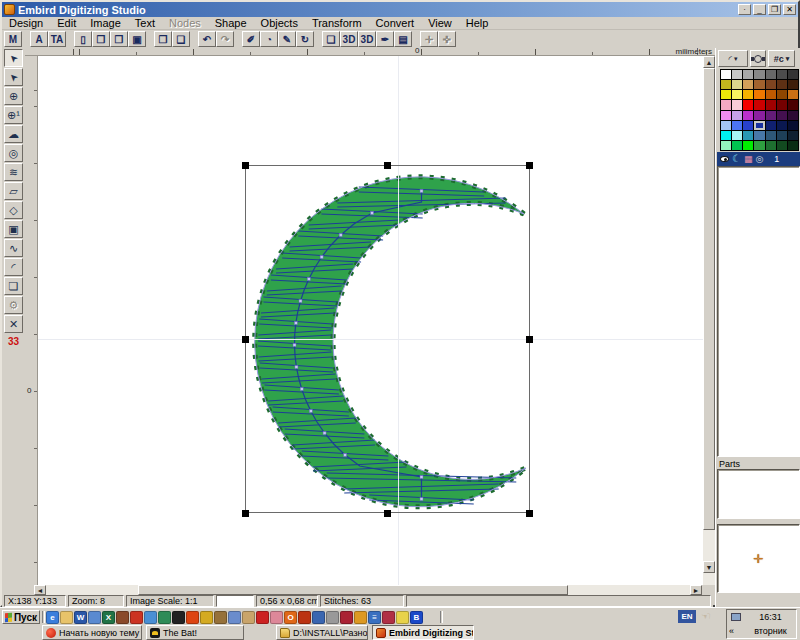  What do you see at coordinates (92, 632) in the screenshot?
I see `Начать новую тему :: B...[interactable]: Начать новую тему :` at bounding box center [92, 632].